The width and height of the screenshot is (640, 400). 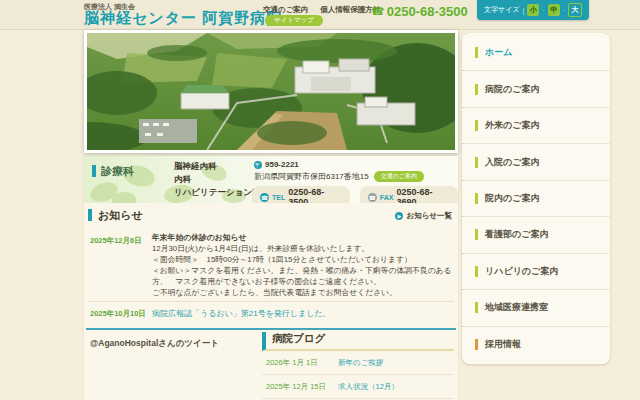 I want to click on sidebar-item-facilities: 院内のご案内, so click(x=536, y=199).